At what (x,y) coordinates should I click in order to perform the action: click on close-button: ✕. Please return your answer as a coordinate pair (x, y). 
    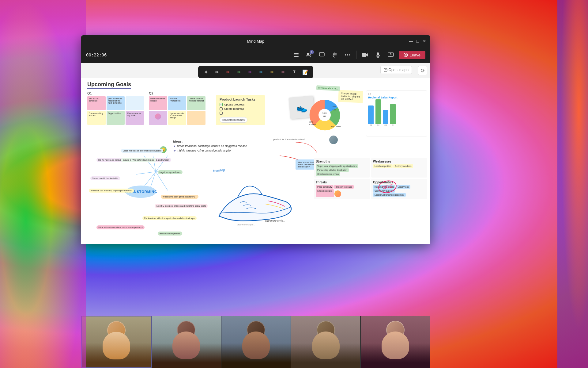
    Looking at the image, I should click on (424, 41).